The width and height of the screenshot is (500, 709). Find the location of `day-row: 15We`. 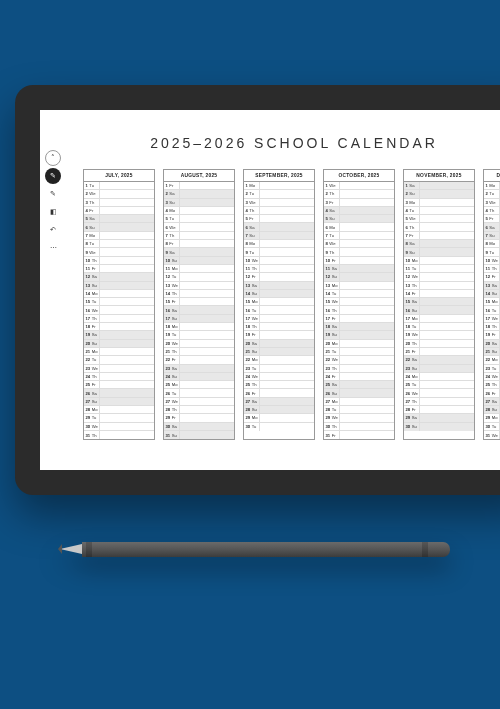

day-row: 15We is located at coordinates (359, 302).